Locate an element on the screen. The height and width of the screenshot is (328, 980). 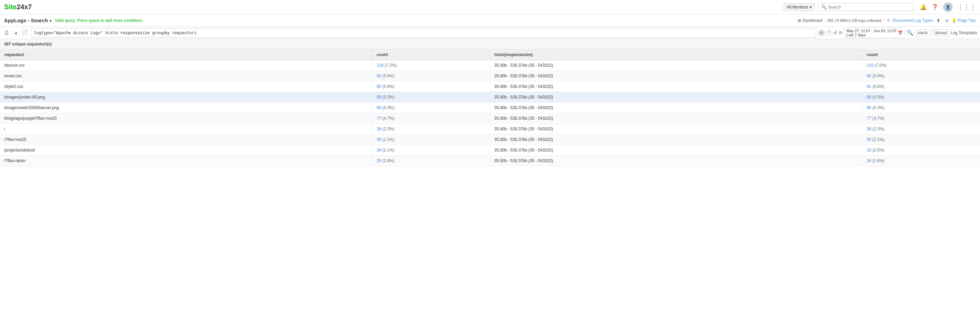
monitor-select-label: All Monitors is located at coordinates (797, 7).